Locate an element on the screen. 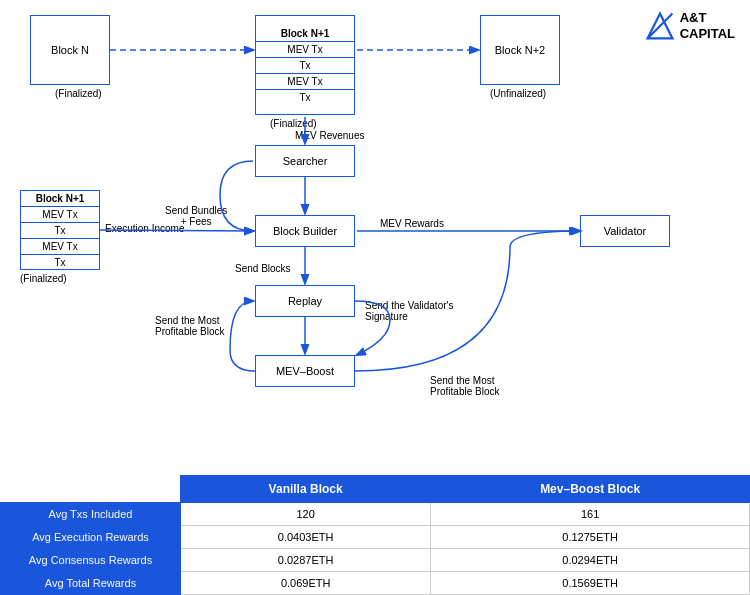 This screenshot has height=595, width=750. block-n1-row-3: MEV Tx is located at coordinates (305, 82).